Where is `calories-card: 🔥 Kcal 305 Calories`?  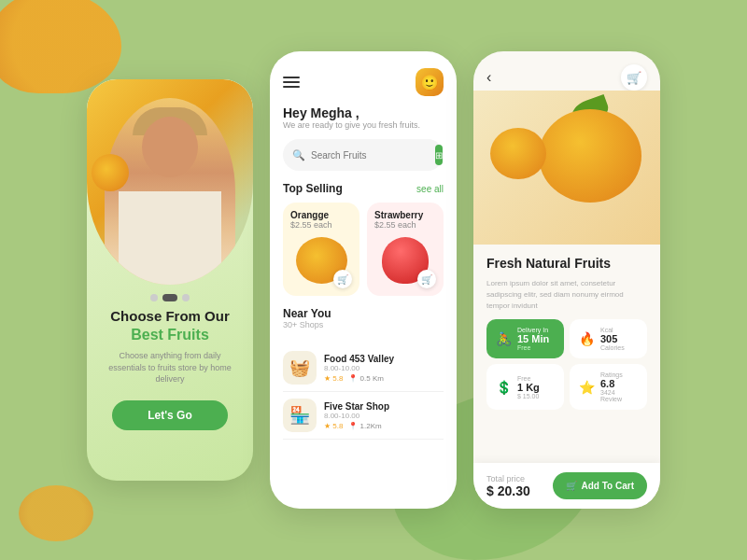
calories-card: 🔥 Kcal 305 Calories is located at coordinates (609, 339).